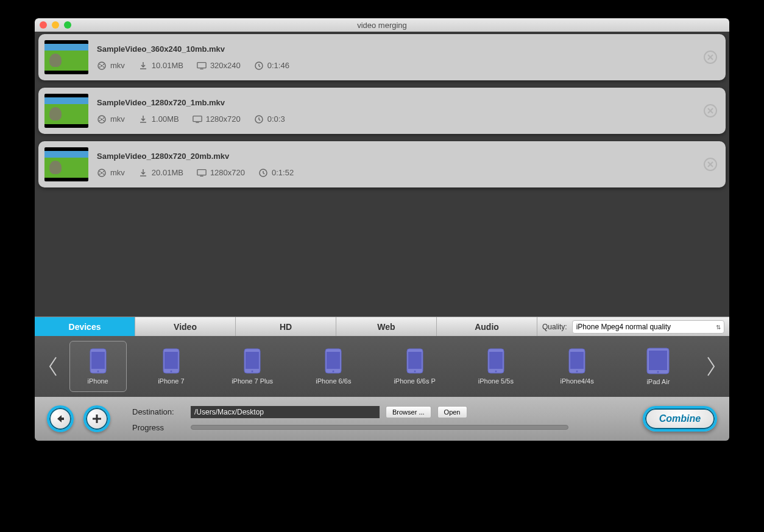 The height and width of the screenshot is (532, 764). Describe the element at coordinates (406, 111) in the screenshot. I see `video-info: SampleVideo_1280x720_1mb.mkv mkv 1.00MB …` at that location.